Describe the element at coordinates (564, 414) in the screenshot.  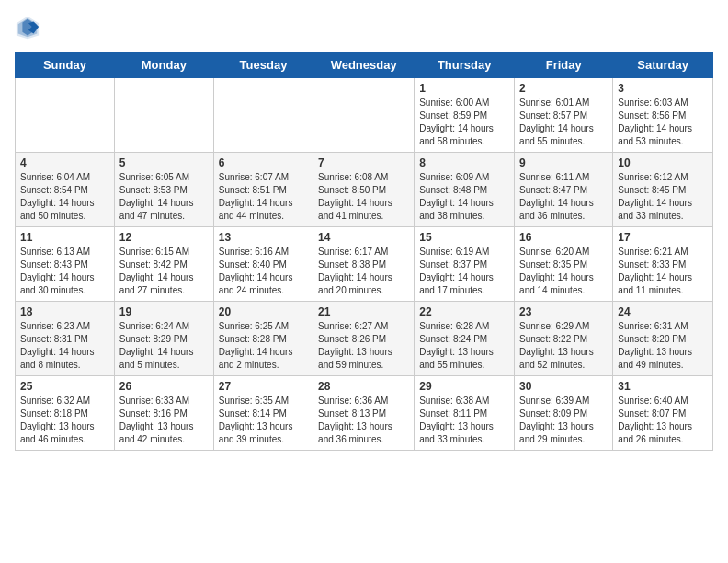
I see `day-cell: 30Sunrise: 6:39 AMSunset: 8:09 PMDayligh…` at that location.